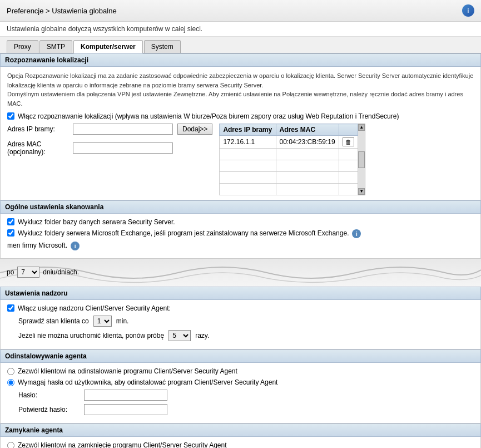 The width and height of the screenshot is (481, 448). I want to click on uninstall-radio-label-1: Zezwól klientowi na odinstalowanie progr…, so click(128, 371).